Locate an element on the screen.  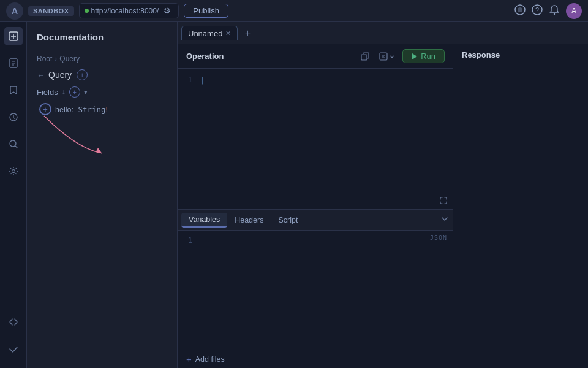
icon-bar-collapse is located at coordinates (13, 322).